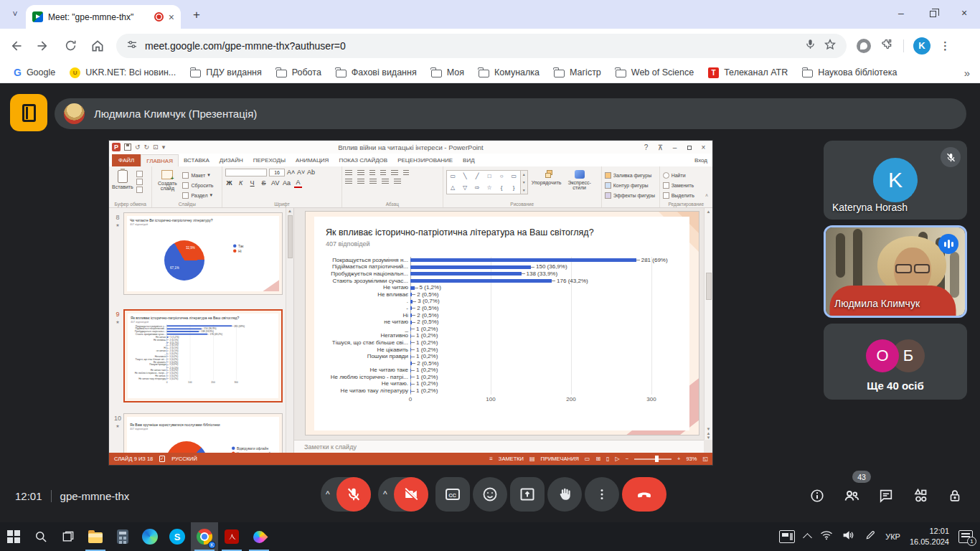 The image size is (980, 551). I want to click on shape-effects-button: Эффекты фигуры, so click(630, 195).